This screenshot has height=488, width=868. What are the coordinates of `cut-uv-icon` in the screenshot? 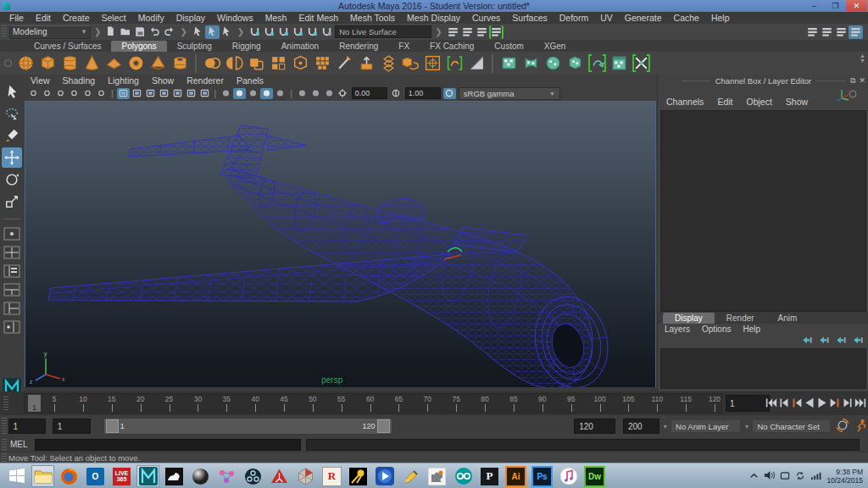 It's located at (641, 64).